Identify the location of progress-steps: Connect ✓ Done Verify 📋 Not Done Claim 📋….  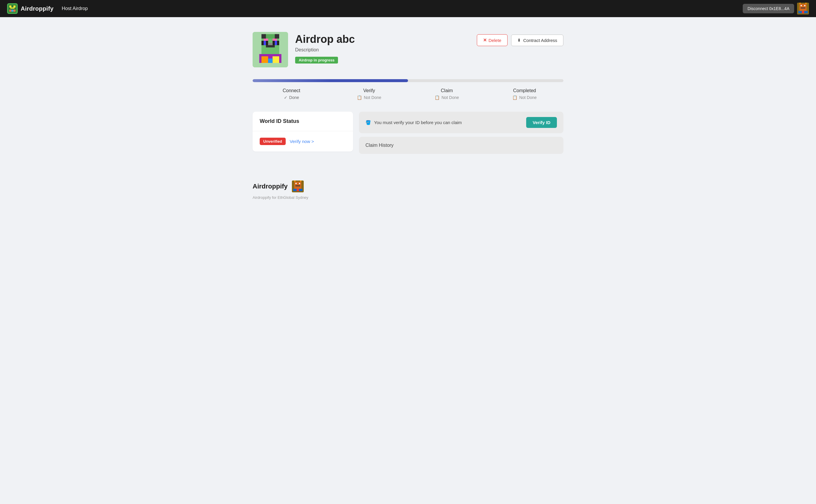
(408, 94).